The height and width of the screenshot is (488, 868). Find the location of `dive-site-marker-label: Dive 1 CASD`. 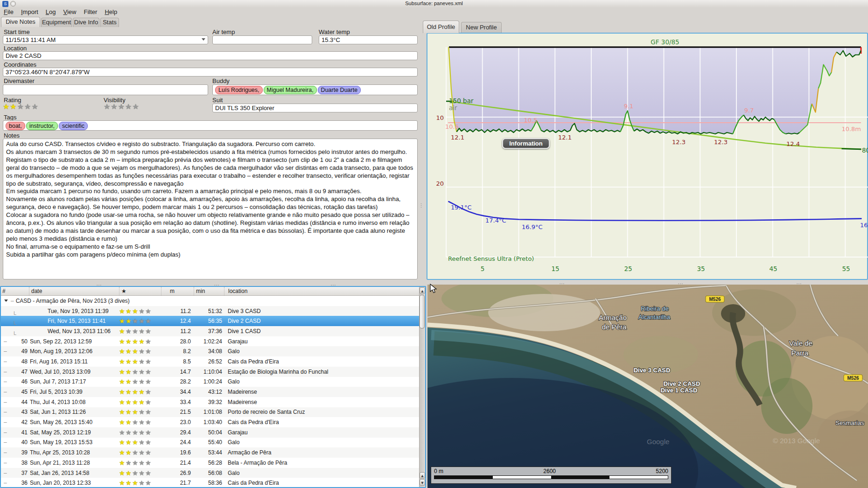

dive-site-marker-label: Dive 1 CASD is located at coordinates (679, 390).